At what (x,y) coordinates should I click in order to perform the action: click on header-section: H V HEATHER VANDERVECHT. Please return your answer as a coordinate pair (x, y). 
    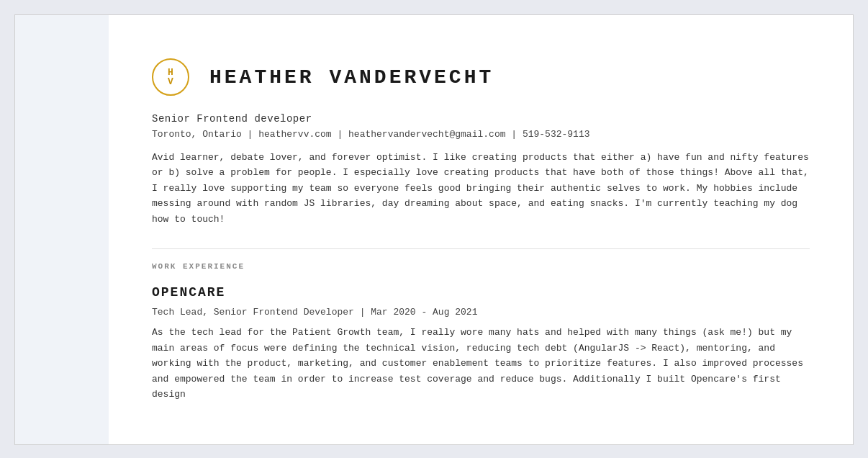
    Looking at the image, I should click on (481, 77).